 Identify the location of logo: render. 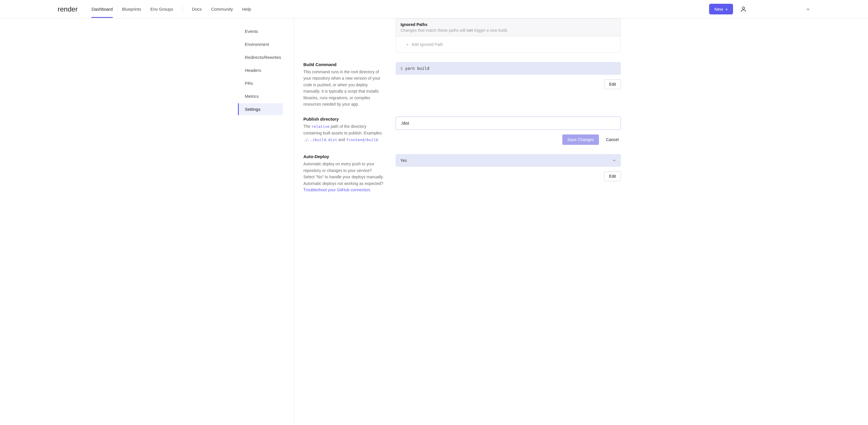
(67, 9).